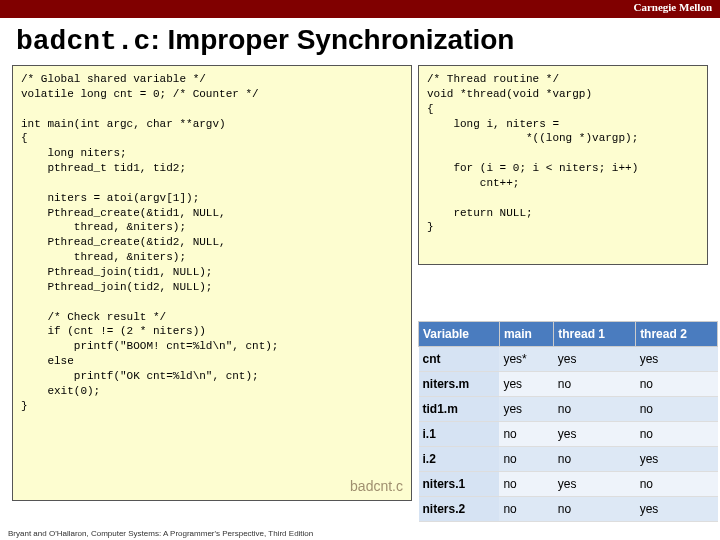 The image size is (720, 540). Describe the element at coordinates (595, 334) in the screenshot. I see `th-thread1: thread 1` at that location.